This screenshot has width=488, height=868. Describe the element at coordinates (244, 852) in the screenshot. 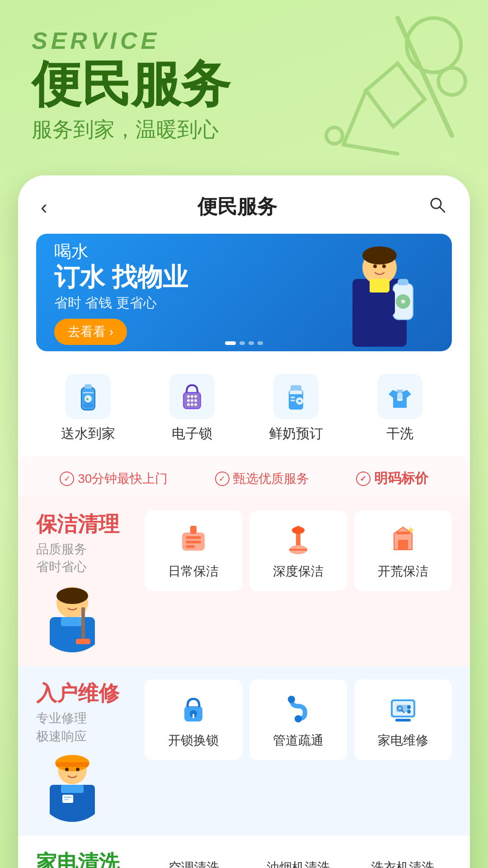

I see `category-appliance: 家电清洗 杀菌去污深层洁净` at that location.